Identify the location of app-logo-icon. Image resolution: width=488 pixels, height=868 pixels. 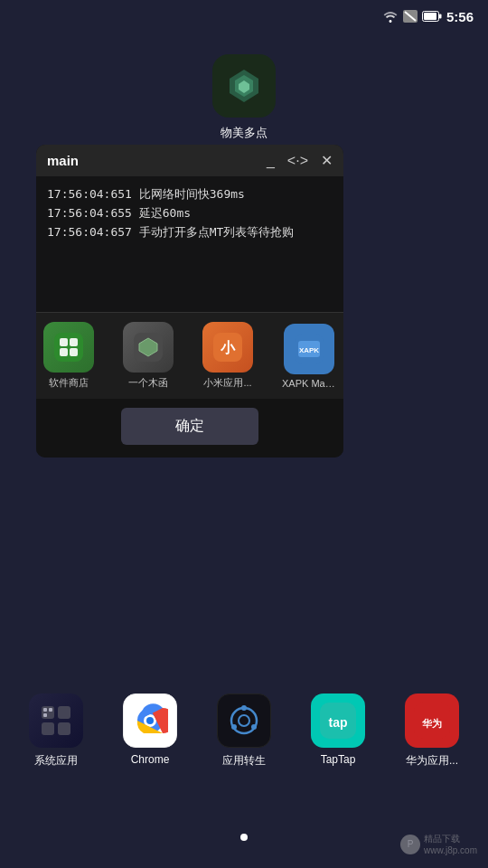
(244, 86).